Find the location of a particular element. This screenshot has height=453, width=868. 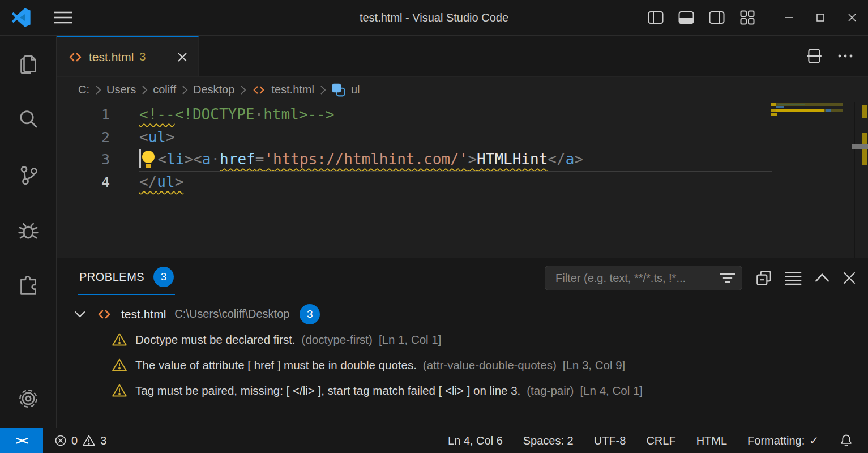

code-token: https://htmlhint.com/ is located at coordinates (366, 160).